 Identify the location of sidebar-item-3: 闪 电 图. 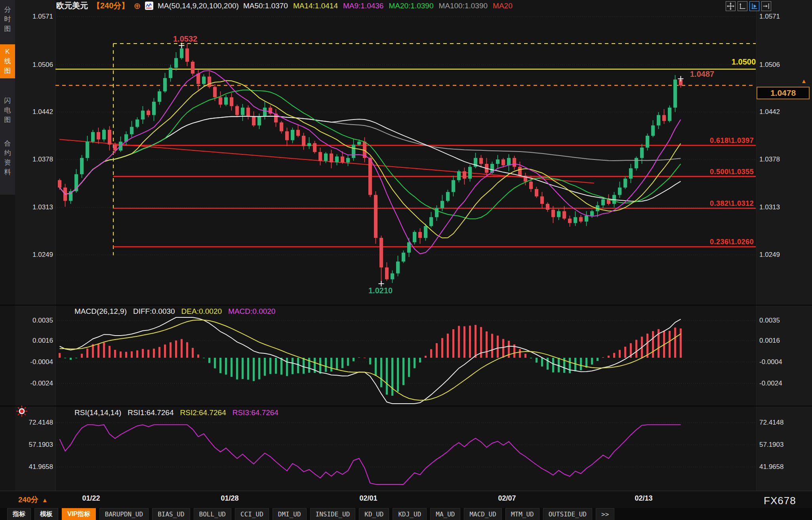
(8, 110).